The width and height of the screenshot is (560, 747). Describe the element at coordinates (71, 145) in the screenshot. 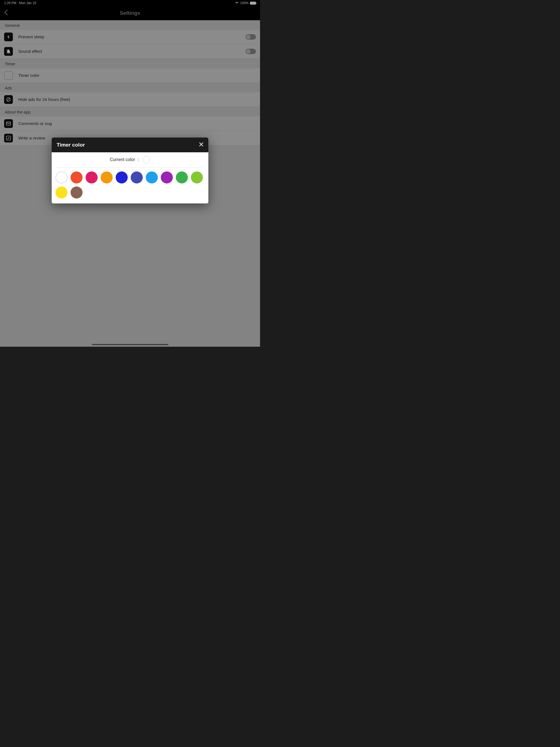

I see `modal-title: Timer color` at that location.